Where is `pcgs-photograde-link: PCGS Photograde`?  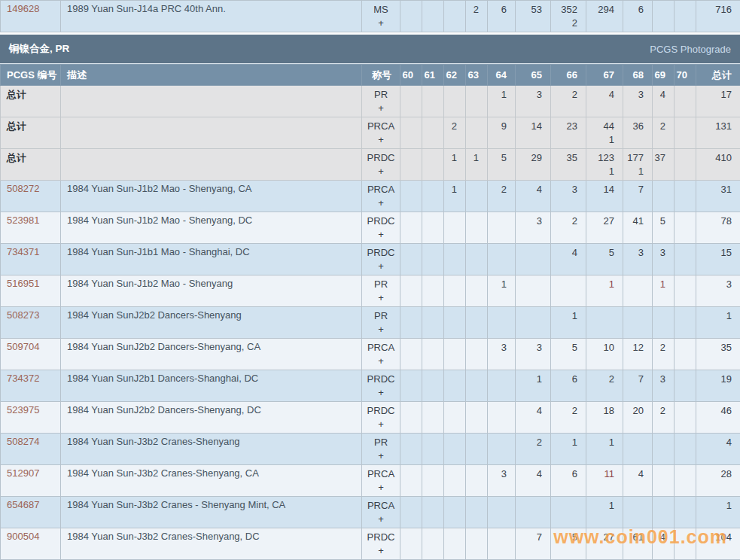
pcgs-photograde-link: PCGS Photograde is located at coordinates (690, 50).